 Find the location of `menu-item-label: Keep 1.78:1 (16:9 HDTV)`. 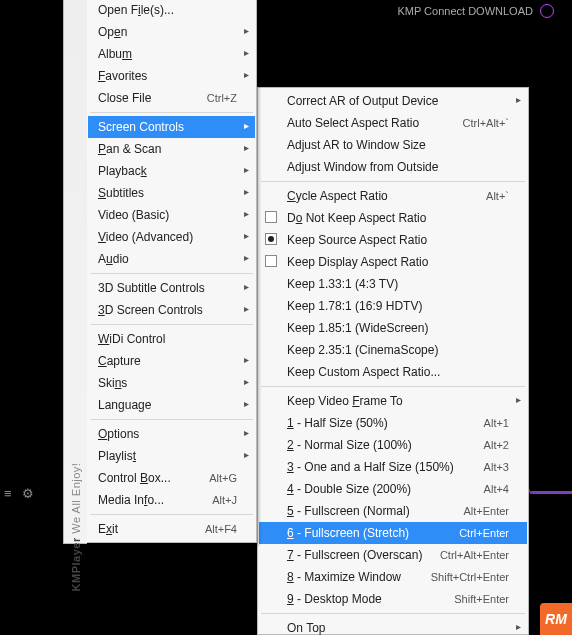

menu-item-label: Keep 1.78:1 (16:9 HDTV) is located at coordinates (398, 306).